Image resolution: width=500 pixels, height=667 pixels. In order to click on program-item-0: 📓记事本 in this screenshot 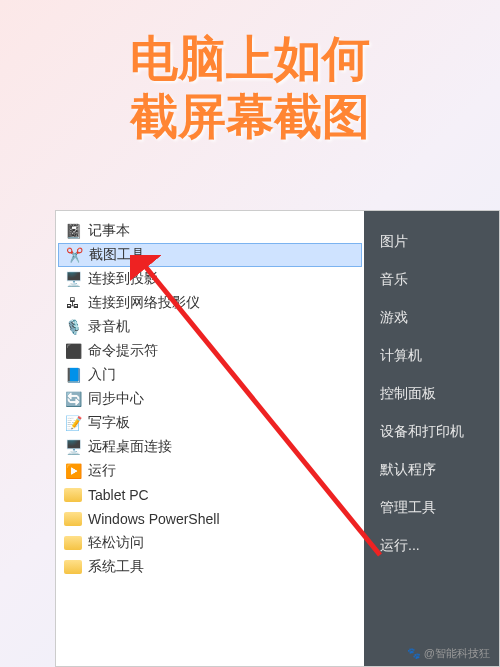, I will do `click(210, 231)`.